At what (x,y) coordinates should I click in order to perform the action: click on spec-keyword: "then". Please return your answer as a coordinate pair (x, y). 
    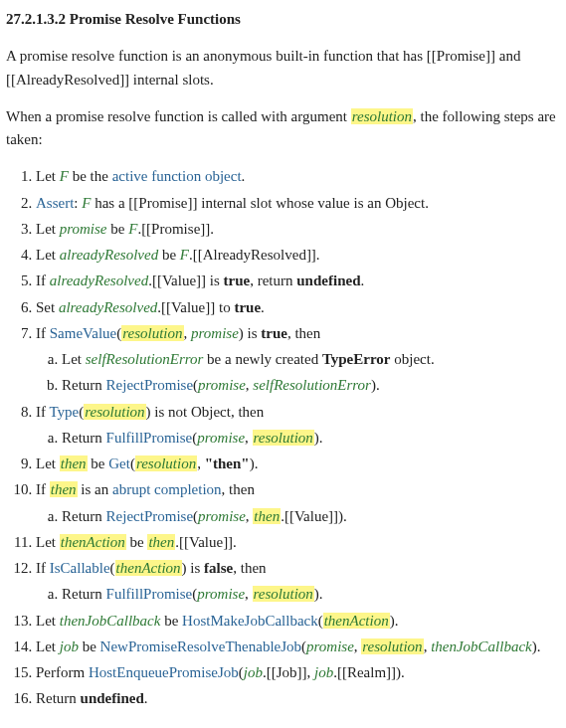
    Looking at the image, I should click on (227, 463).